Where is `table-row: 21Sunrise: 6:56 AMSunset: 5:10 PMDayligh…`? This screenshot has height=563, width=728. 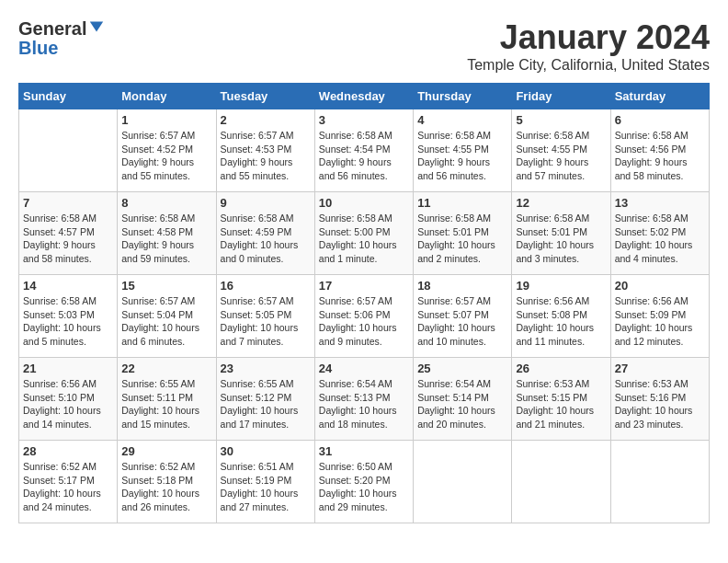
table-row: 21Sunrise: 6:56 AMSunset: 5:10 PMDayligh… is located at coordinates (364, 399).